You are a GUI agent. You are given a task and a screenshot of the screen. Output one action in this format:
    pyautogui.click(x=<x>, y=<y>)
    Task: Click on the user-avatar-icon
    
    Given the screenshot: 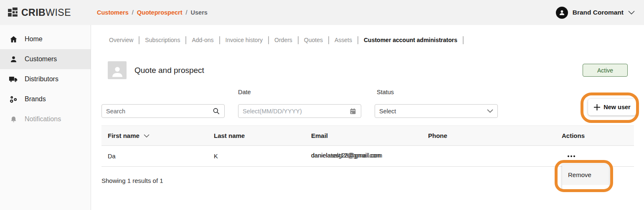 What is the action you would take?
    pyautogui.click(x=562, y=12)
    